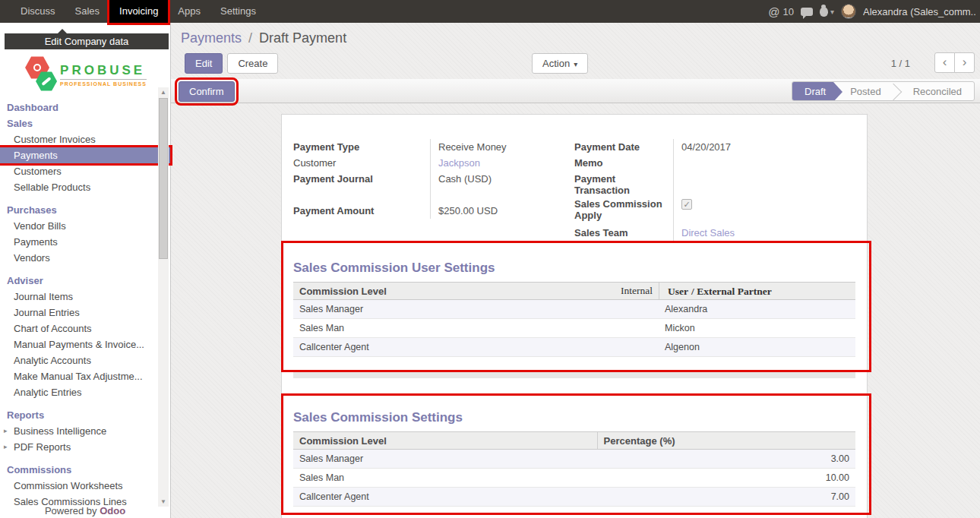  What do you see at coordinates (807, 12) in the screenshot?
I see `messages-icon` at bounding box center [807, 12].